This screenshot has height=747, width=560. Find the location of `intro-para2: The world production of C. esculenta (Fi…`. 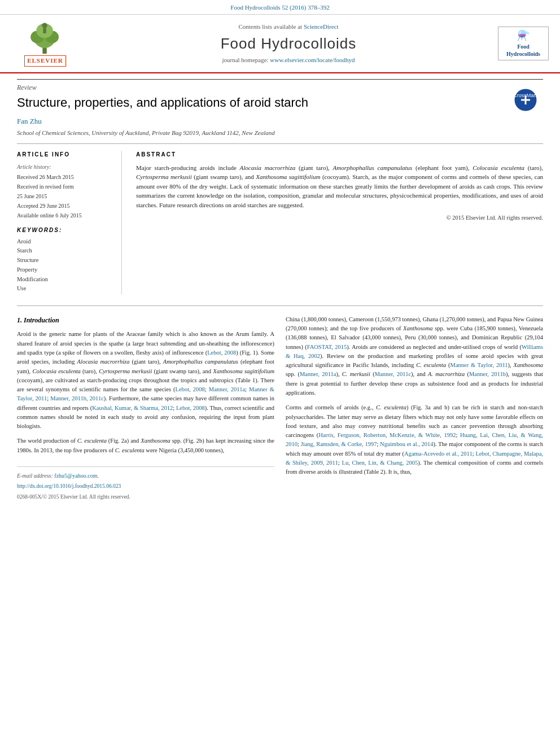

intro-para2: The world production of C. esculenta (Fi… is located at coordinates (146, 446).